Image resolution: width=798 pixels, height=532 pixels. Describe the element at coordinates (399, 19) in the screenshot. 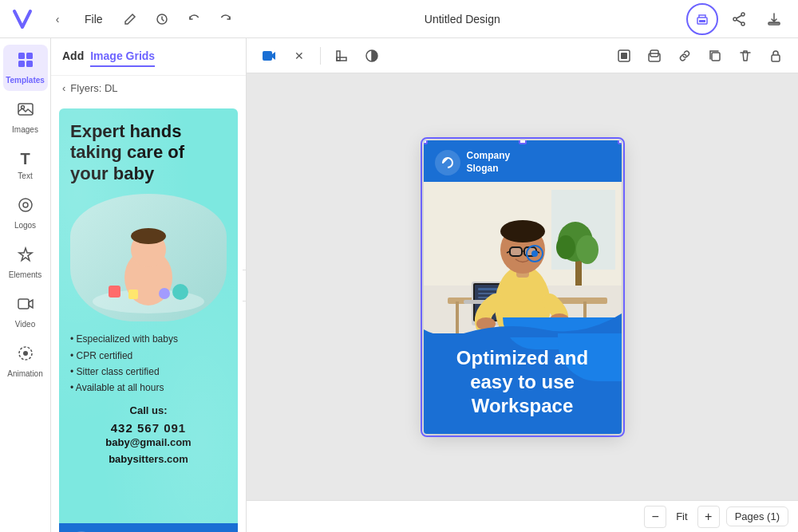

I see `top-bar: ‹ File Untitled Design` at that location.